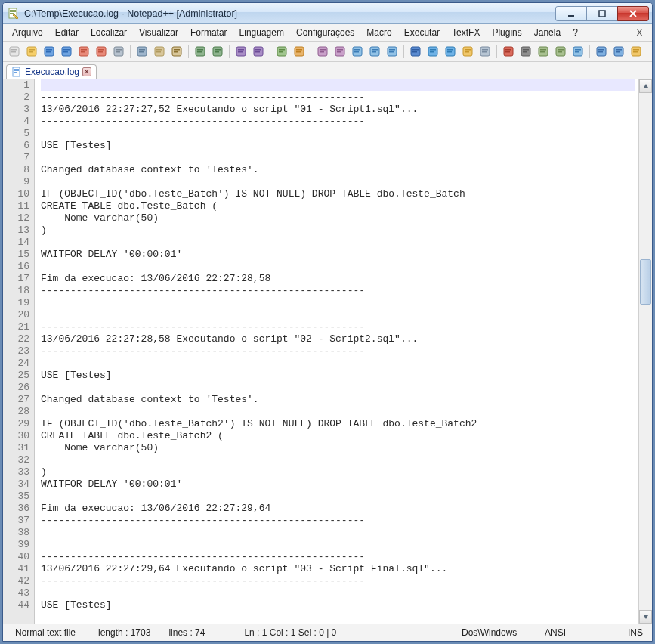  What do you see at coordinates (338, 509) in the screenshot?
I see `editor-line: Fim da execucao: 13/06/2016 22:27:29,64` at bounding box center [338, 509].